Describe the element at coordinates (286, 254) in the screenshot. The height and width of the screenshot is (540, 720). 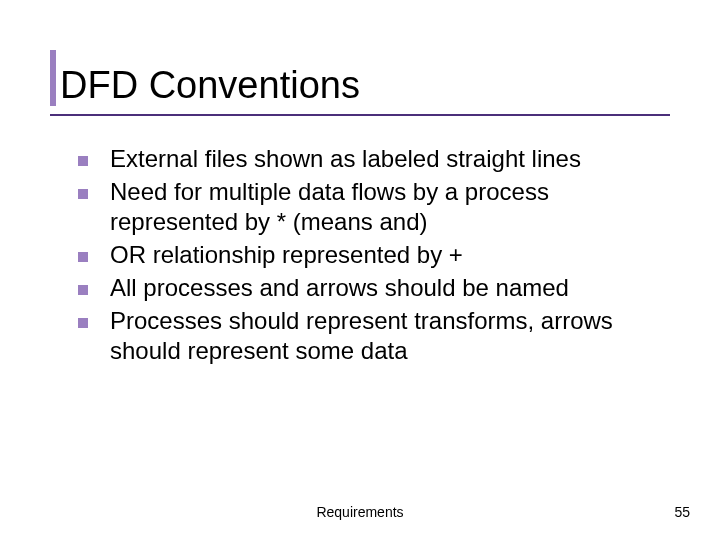
I see `list-item-text: OR relationship represented by +` at that location.